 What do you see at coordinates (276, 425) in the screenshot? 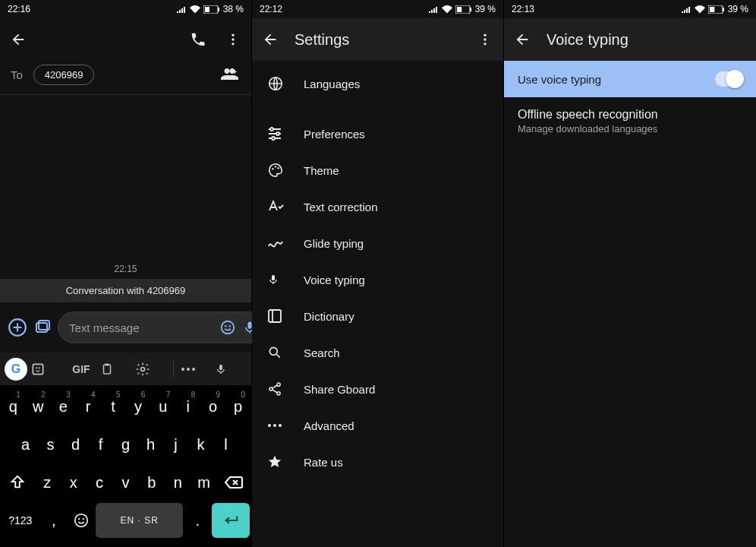
I see `dots-icon` at bounding box center [276, 425].